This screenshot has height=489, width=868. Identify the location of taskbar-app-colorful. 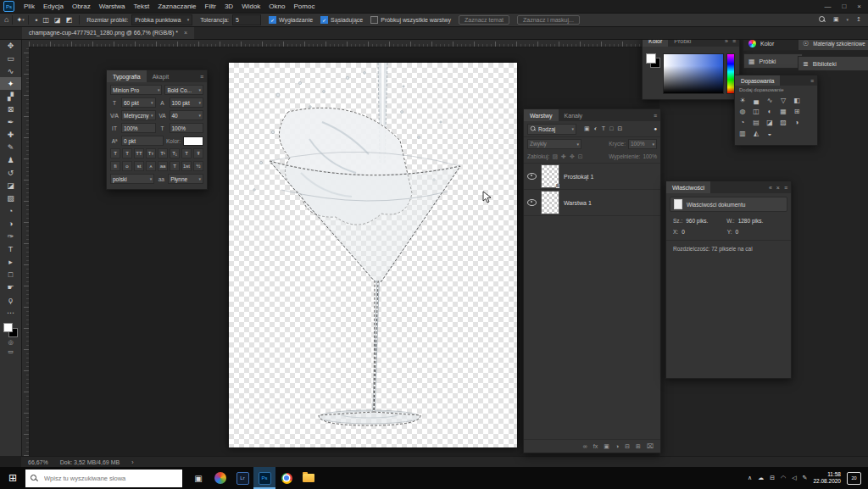
(220, 478).